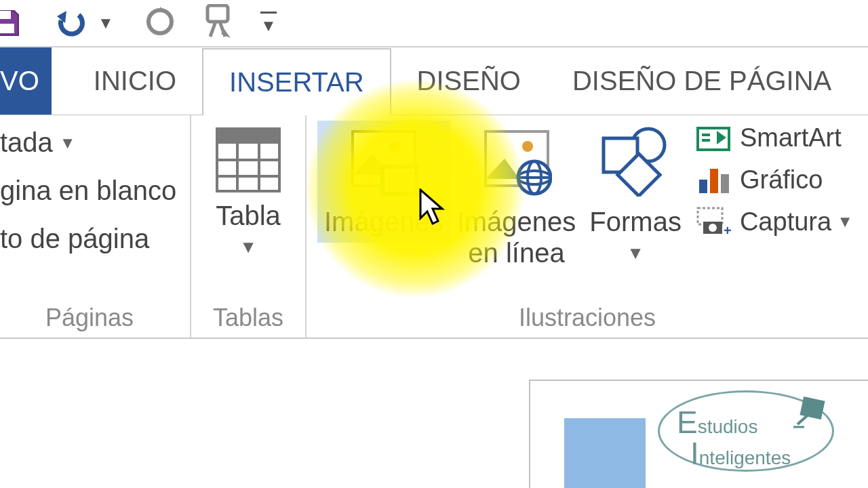 The width and height of the screenshot is (868, 488). Describe the element at coordinates (248, 192) in the screenshot. I see `tabla-button: Tabla ▼` at that location.